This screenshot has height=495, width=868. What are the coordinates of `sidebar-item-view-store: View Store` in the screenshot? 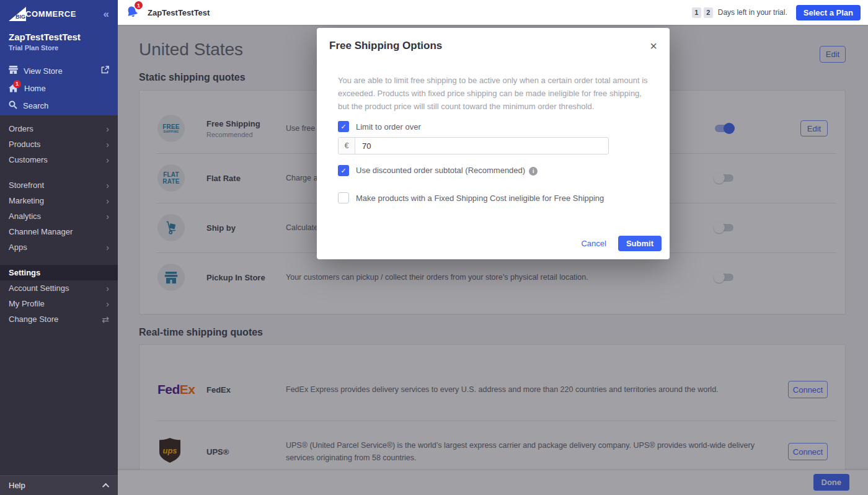 It's located at (59, 71).